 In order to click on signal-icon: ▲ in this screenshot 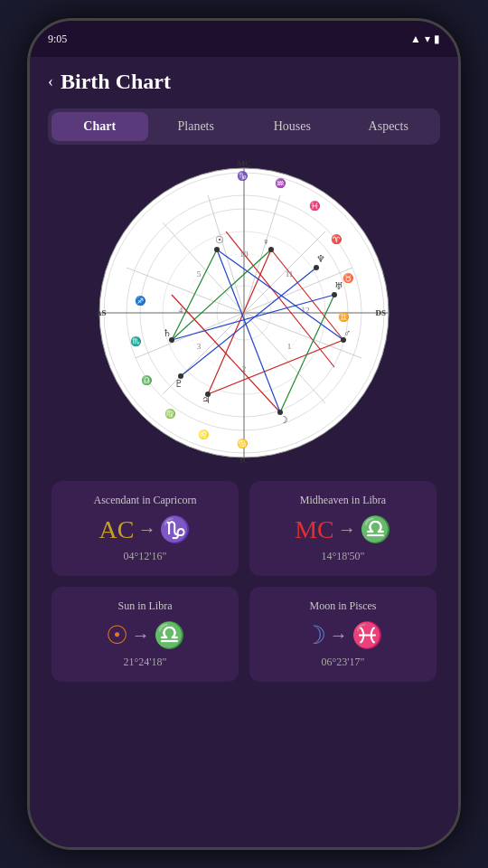, I will do `click(416, 40)`.